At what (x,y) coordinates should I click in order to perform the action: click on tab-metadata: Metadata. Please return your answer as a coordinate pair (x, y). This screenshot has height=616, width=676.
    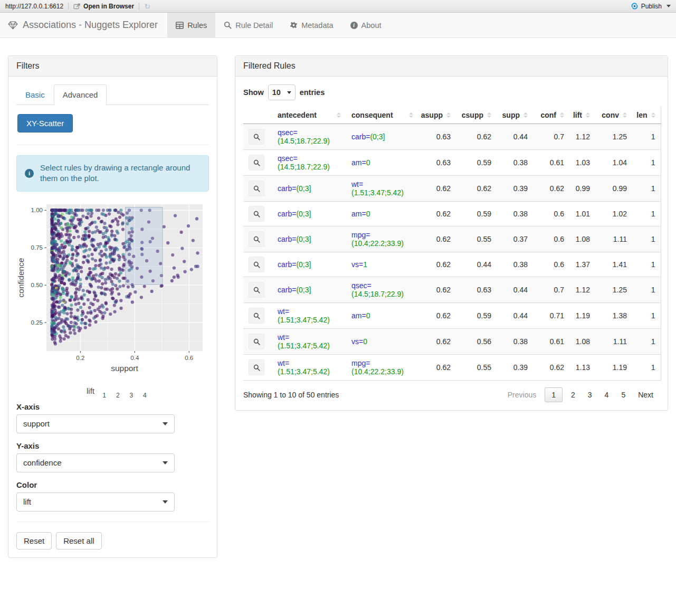
    Looking at the image, I should click on (311, 25).